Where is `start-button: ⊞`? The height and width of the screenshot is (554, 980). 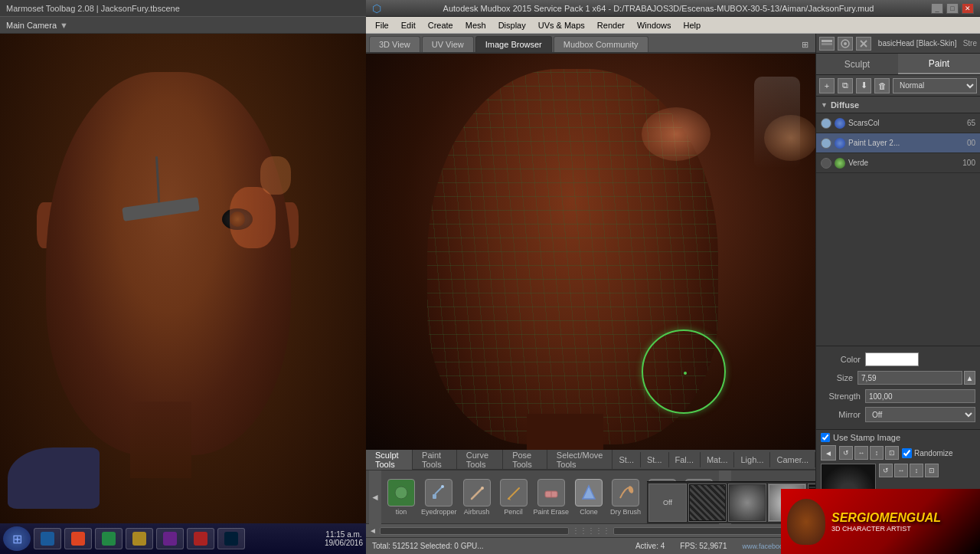
start-button: ⊞ is located at coordinates (17, 539).